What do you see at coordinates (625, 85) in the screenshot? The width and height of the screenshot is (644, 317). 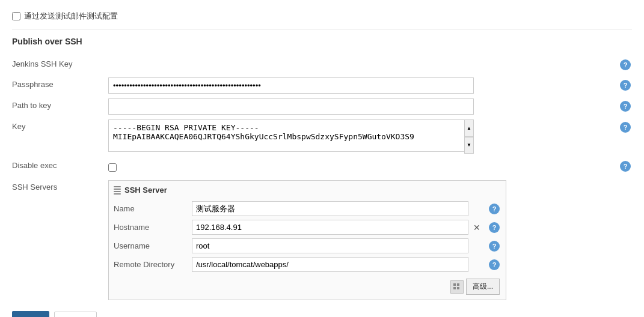 I see `passphrase-help-icon: ?` at bounding box center [625, 85].